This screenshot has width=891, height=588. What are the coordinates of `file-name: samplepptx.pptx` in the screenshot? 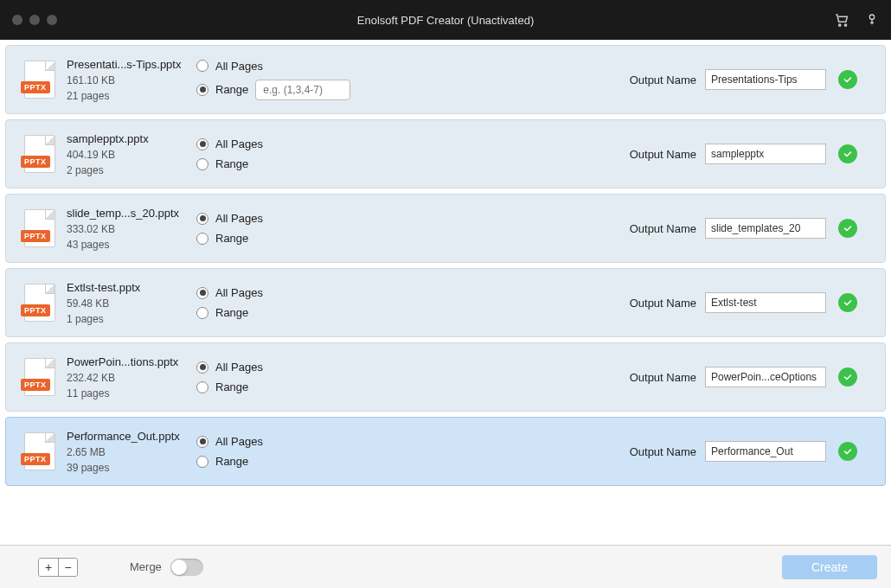 It's located at (131, 138).